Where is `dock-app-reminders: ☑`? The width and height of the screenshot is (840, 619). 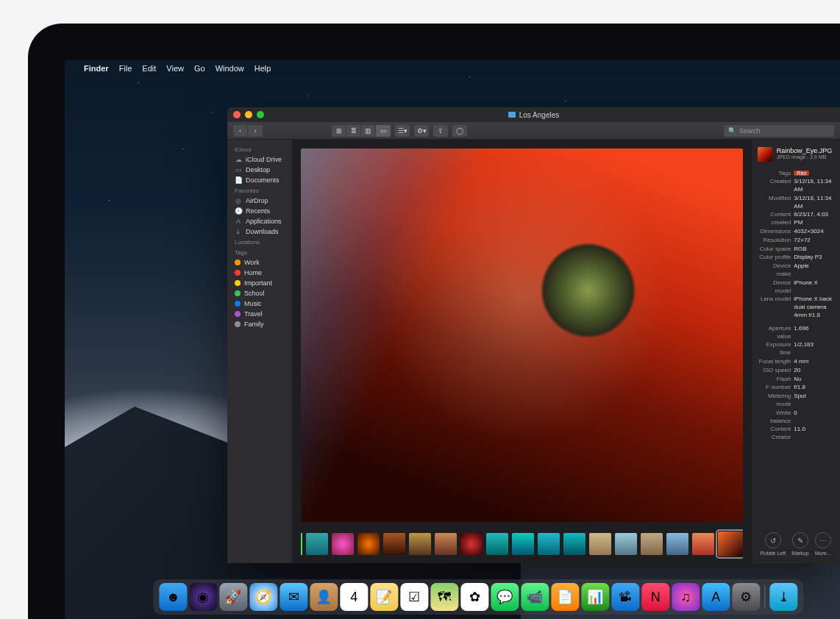 dock-app-reminders: ☑ is located at coordinates (414, 597).